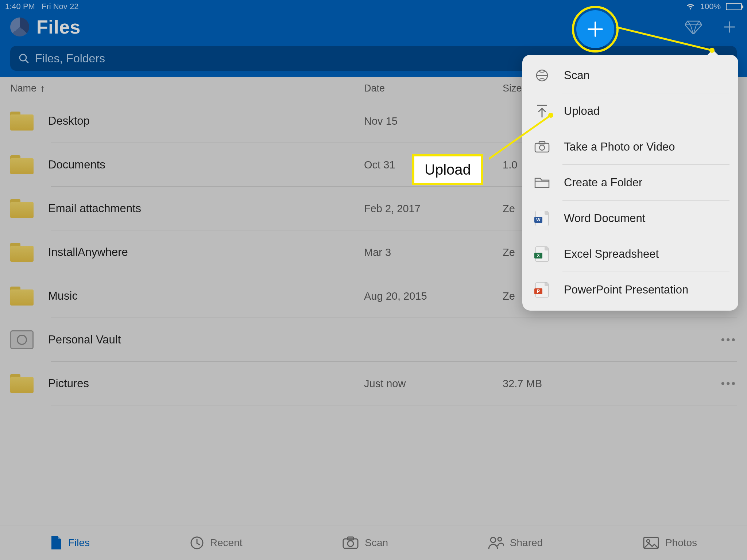  Describe the element at coordinates (542, 254) in the screenshot. I see `excel-icon: X` at that location.